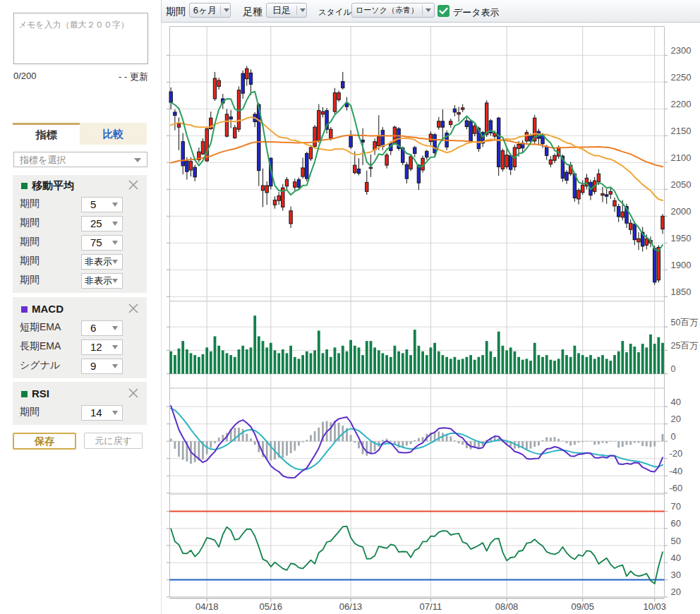 Image resolution: width=700 pixels, height=614 pixels. Describe the element at coordinates (207, 607) in the screenshot. I see `svg-text: 04/18` at that location.